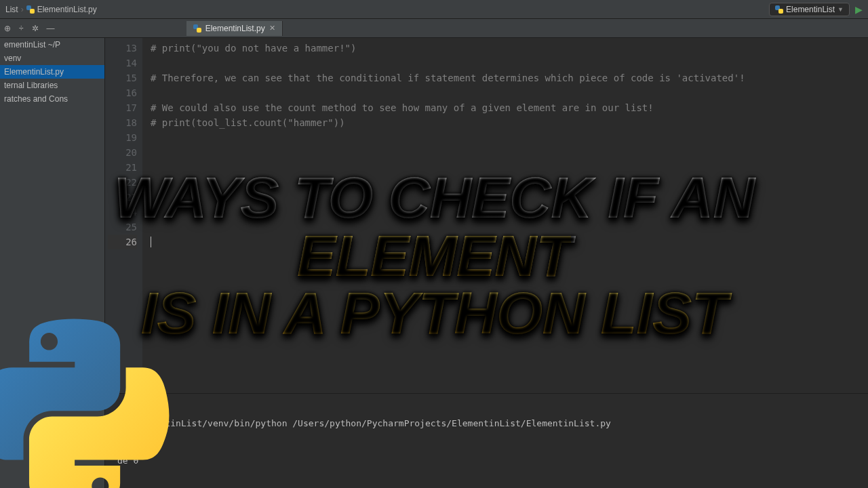  I want to click on run-config-area: ElementinList ▼ ▶, so click(816, 9).